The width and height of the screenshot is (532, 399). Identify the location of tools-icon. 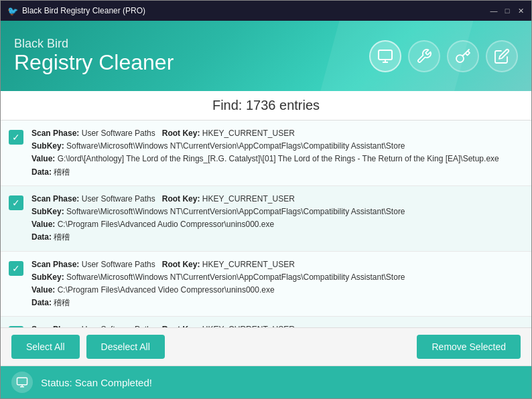
(424, 56).